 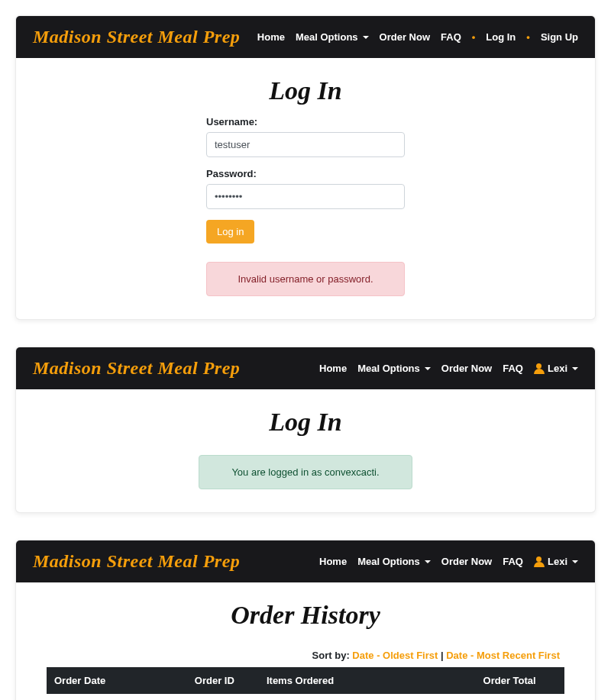 I want to click on nav-log-in: Log In, so click(x=501, y=37).